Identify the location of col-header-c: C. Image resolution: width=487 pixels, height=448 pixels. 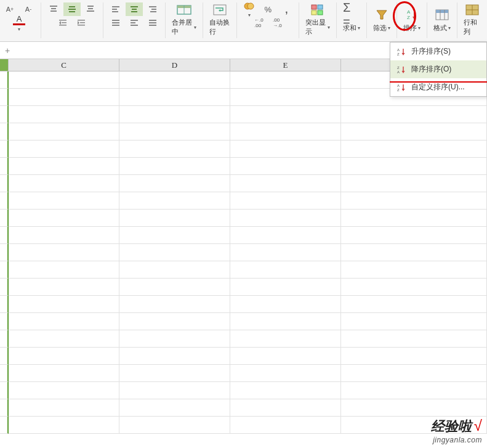
(64, 65).